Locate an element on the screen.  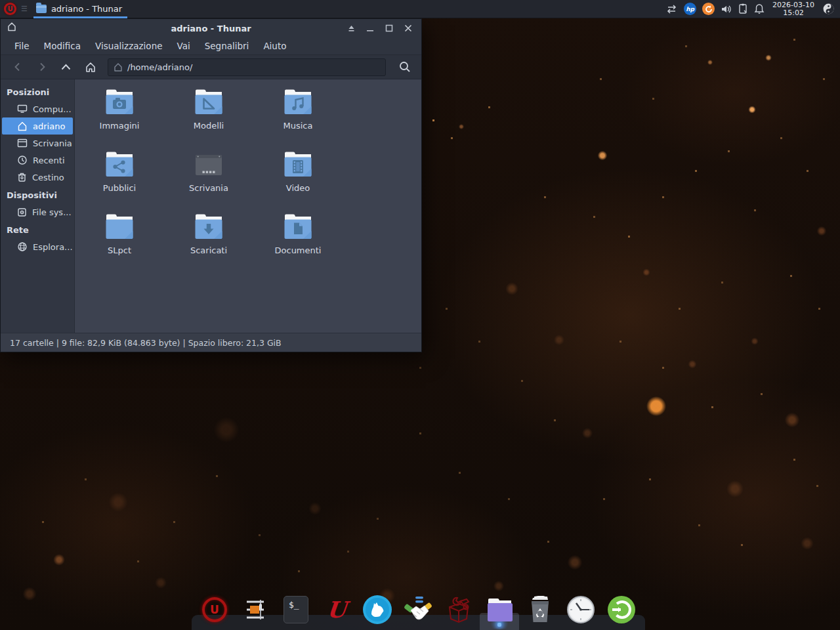
home-app-icon is located at coordinates (12, 28).